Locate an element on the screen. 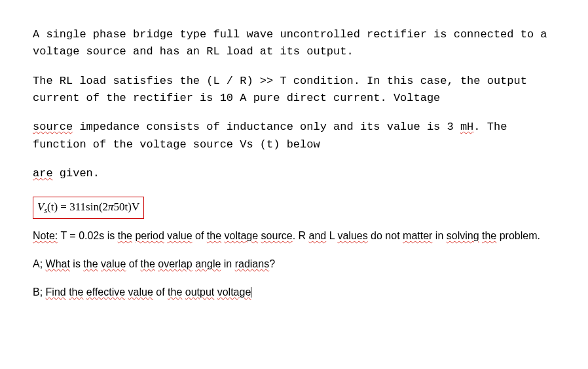 The image size is (588, 369). paragraph-1: A single phase bridge type full wave unc… is located at coordinates (294, 43).